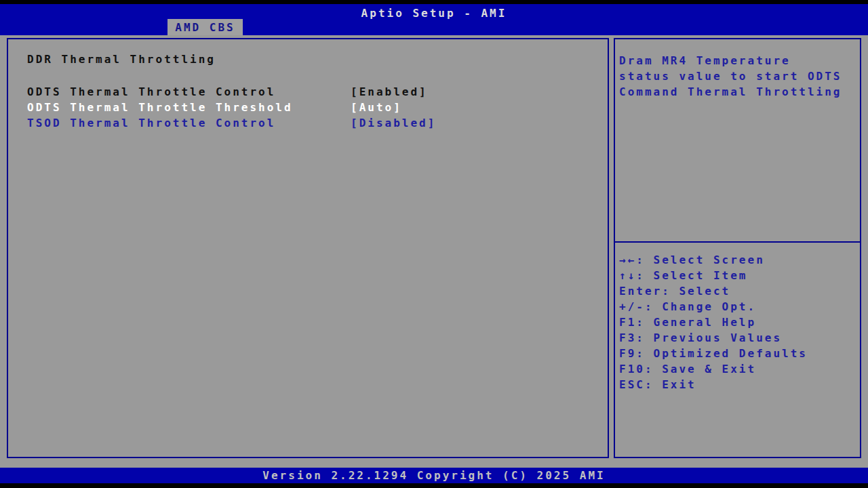  I want to click on hotkey-select-screen: →←: Select Screen, so click(739, 260).